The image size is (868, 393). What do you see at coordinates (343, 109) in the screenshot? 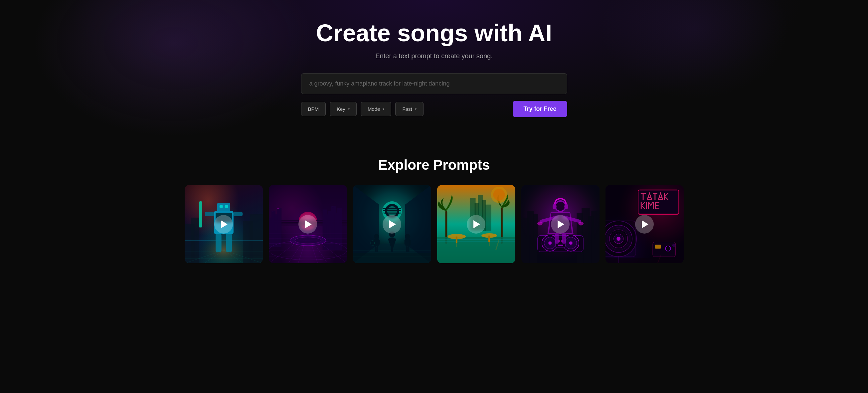
I see `key-button: Key ▾` at bounding box center [343, 109].